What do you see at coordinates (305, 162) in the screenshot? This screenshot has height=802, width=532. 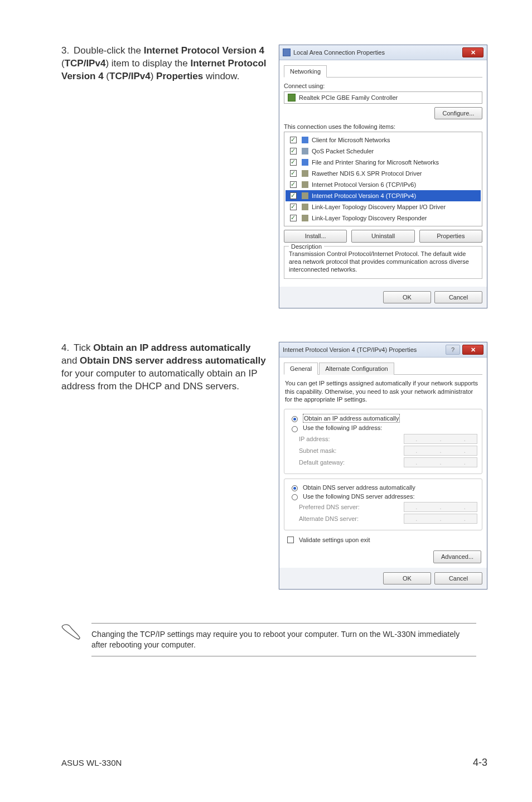 I see `service-icon` at bounding box center [305, 162].